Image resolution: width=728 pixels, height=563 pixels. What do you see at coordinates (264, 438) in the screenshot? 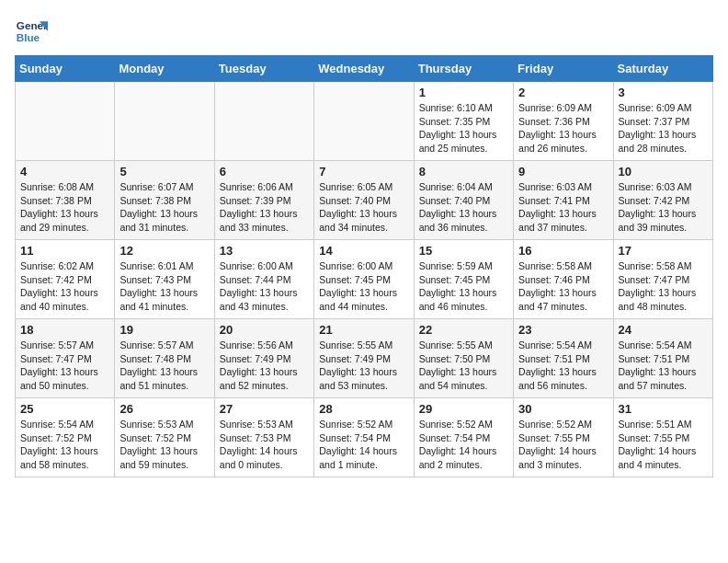
I see `calendar-cell: 27Sunrise: 5:53 AM Sunset: 7:53 PM Dayli…` at bounding box center [264, 438].